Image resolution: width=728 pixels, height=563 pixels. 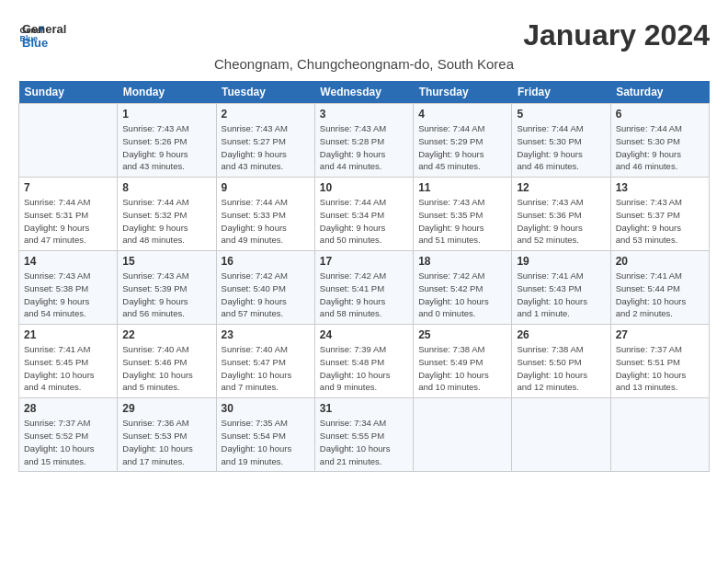 I want to click on day-info: Sunrise: 7:43 AM Sunset: 5:38 PM Dayligh…, so click(x=68, y=294).